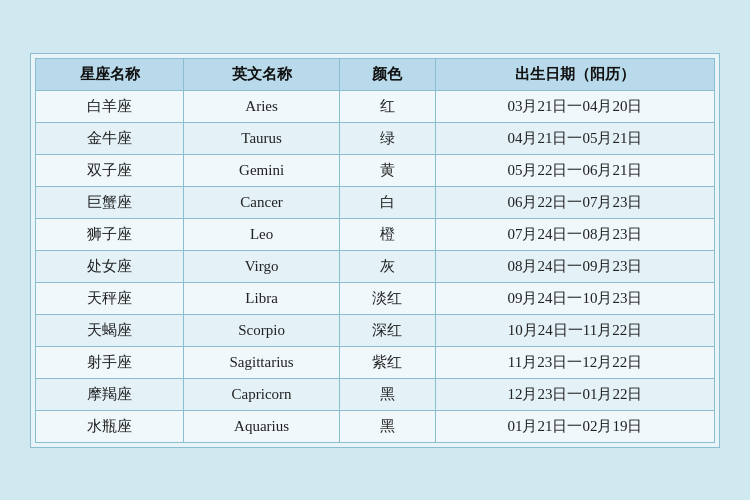  I want to click on cell-english-name: Libra, so click(262, 298).